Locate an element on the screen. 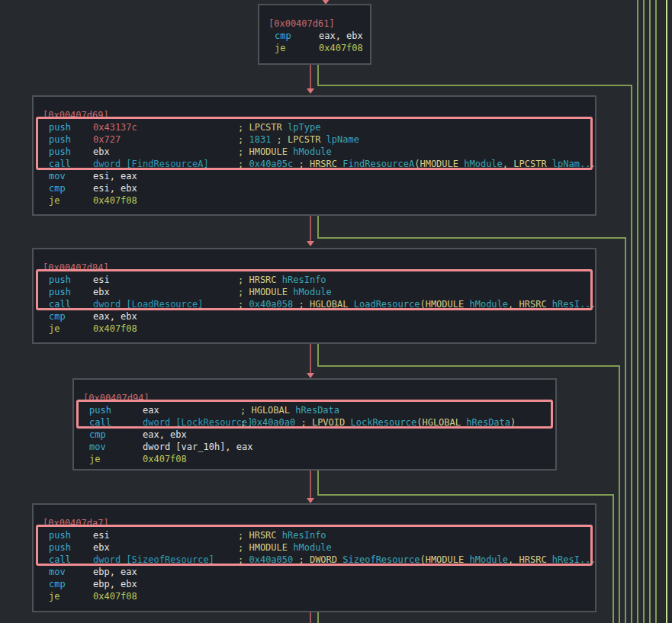 The height and width of the screenshot is (623, 672). edge-false-0x407d61-0x407d69 is located at coordinates (310, 77).